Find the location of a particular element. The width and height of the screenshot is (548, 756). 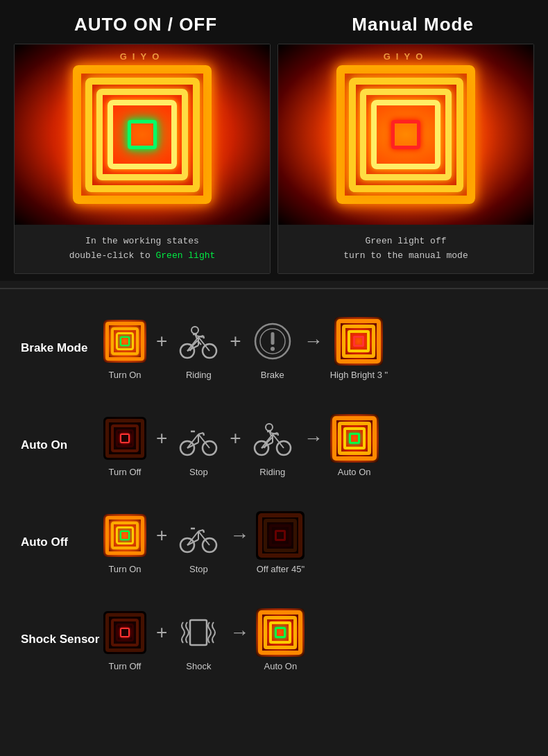

auto-on-result: Auto On is located at coordinates (354, 445).